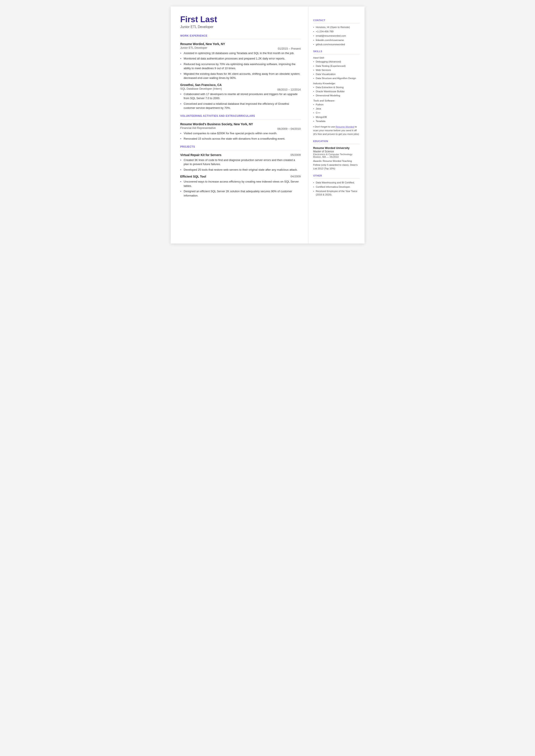 The image size is (535, 756). What do you see at coordinates (337, 74) in the screenshot?
I see `list-item: Data Visualization` at bounding box center [337, 74].